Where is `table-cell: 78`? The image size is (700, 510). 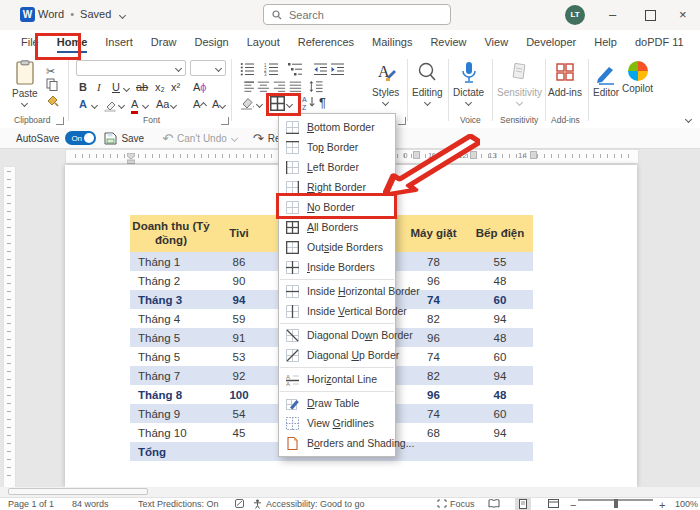
table-cell: 78 is located at coordinates (434, 262).